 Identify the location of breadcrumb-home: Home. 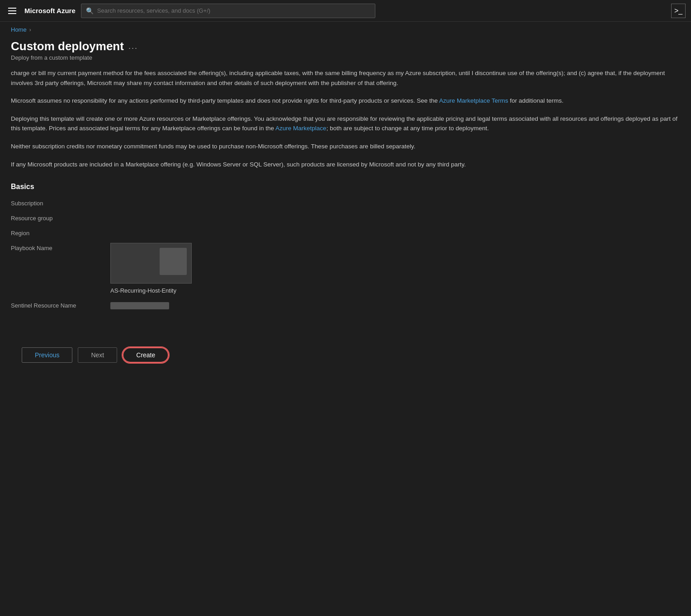
(19, 30).